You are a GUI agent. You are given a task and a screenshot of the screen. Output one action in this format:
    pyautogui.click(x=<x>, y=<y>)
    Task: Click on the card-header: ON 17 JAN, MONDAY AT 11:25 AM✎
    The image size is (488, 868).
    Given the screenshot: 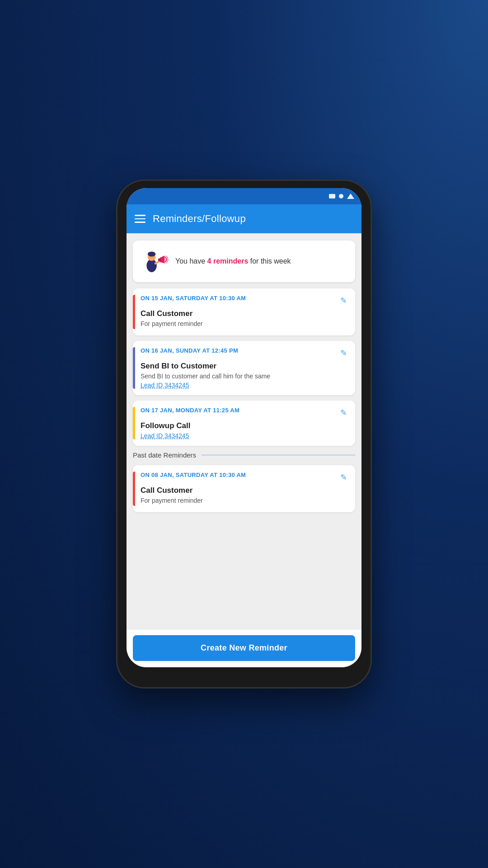 What is the action you would take?
    pyautogui.click(x=245, y=413)
    